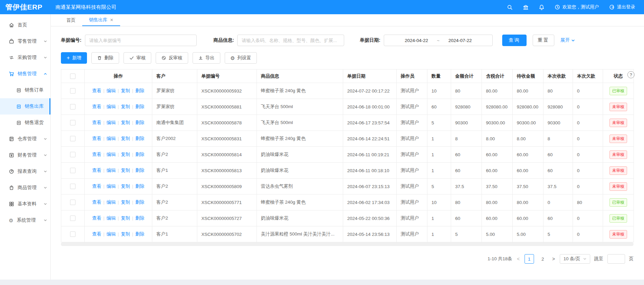 This screenshot has height=285, width=644. What do you see at coordinates (622, 7) in the screenshot?
I see `logout-button: 退出登录` at bounding box center [622, 7].